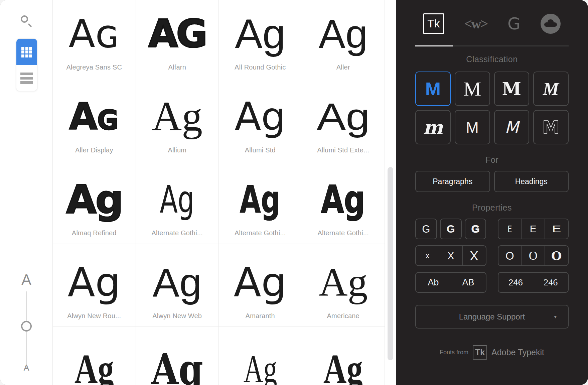 The width and height of the screenshot is (588, 385). What do you see at coordinates (177, 233) in the screenshot?
I see `font-name: Alternate Gothi...` at bounding box center [177, 233].